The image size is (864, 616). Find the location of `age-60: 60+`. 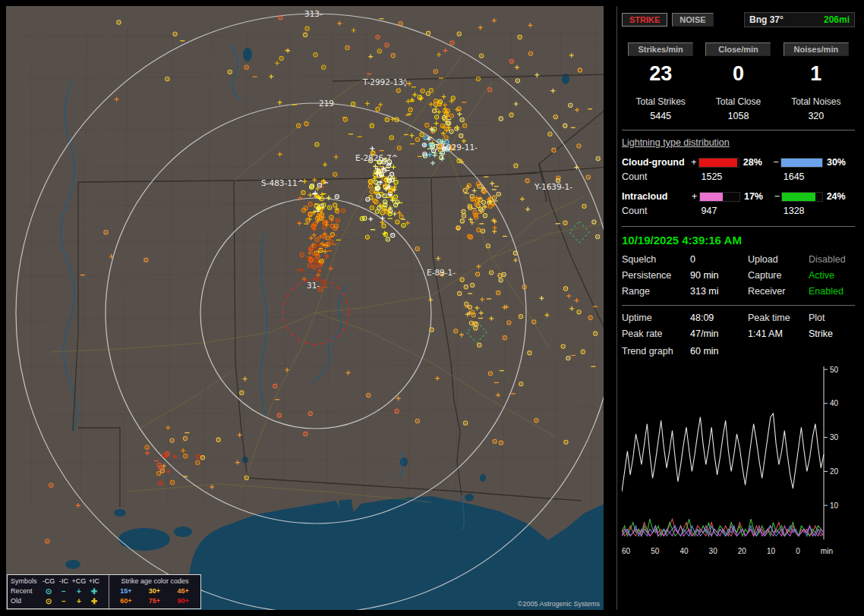

age-60: 60+ is located at coordinates (126, 601).